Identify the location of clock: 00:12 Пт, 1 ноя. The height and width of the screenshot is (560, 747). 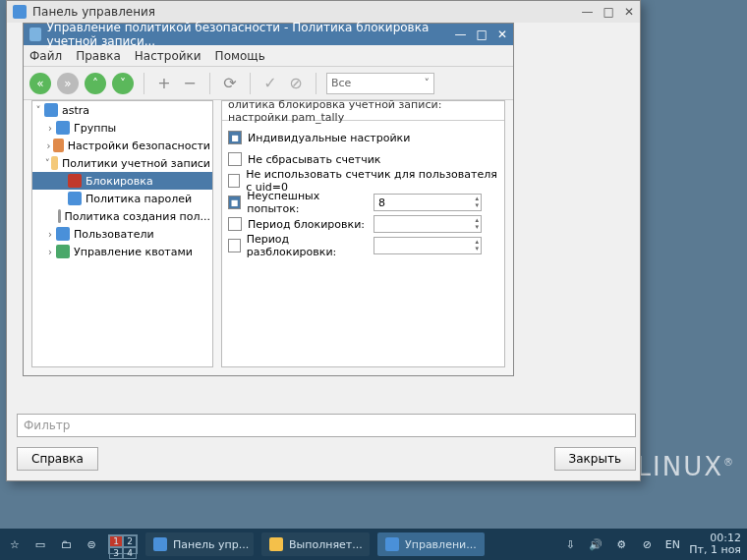
(716, 544).